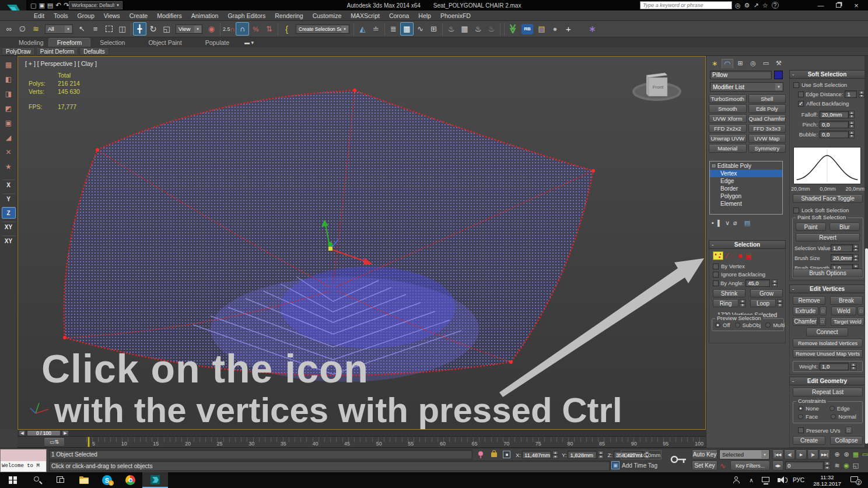 The width and height of the screenshot is (868, 488). I want to click on pin-stack-icon: ▪, so click(713, 223).